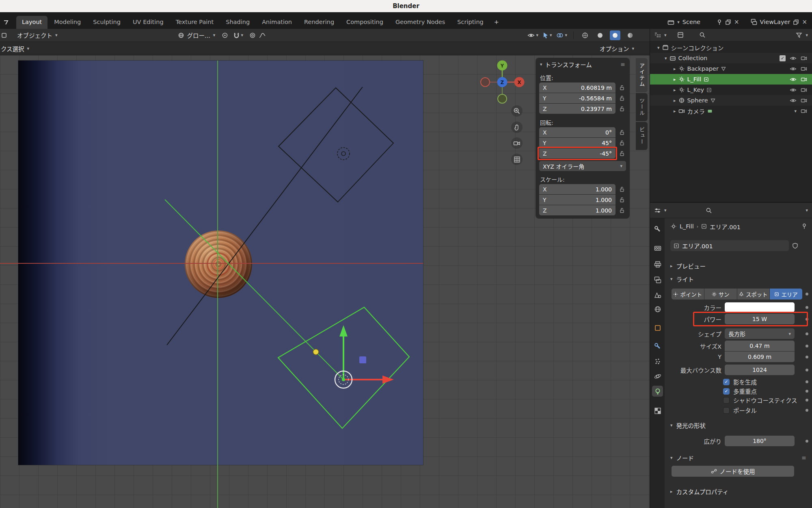 The width and height of the screenshot is (812, 508). I want to click on rotation-z-field: Z -45°, so click(577, 154).